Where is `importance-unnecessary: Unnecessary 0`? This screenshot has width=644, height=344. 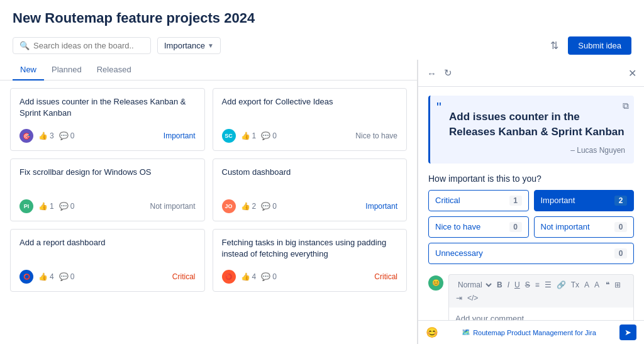 importance-unnecessary: Unnecessary 0 is located at coordinates (531, 253).